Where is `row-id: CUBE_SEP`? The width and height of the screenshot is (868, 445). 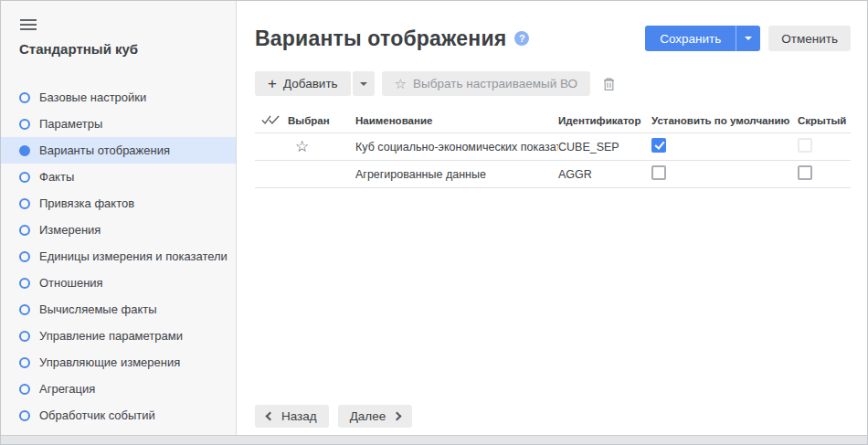
row-id: CUBE_SEP is located at coordinates (602, 147).